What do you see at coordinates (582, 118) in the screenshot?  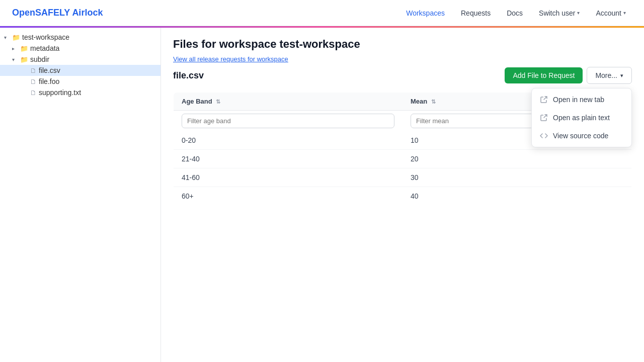 I see `more-dropdown-menu: Open in new tab Open as plain text View …` at bounding box center [582, 118].